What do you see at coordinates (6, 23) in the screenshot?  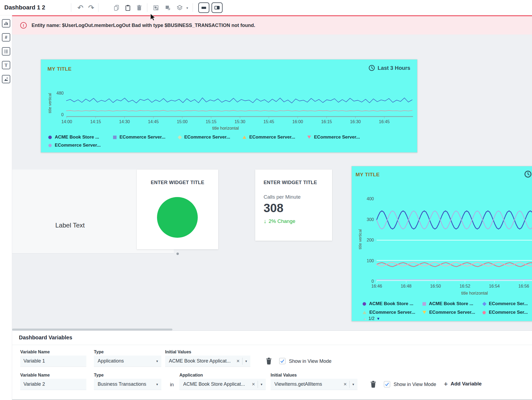 I see `add-chart-widget-button` at bounding box center [6, 23].